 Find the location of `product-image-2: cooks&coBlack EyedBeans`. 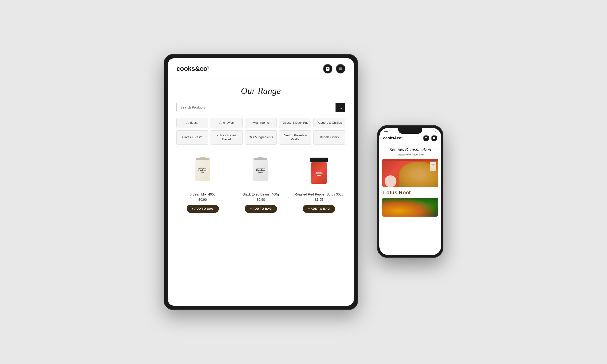

product-image-2: cooks&coBlack EyedBeans is located at coordinates (261, 171).